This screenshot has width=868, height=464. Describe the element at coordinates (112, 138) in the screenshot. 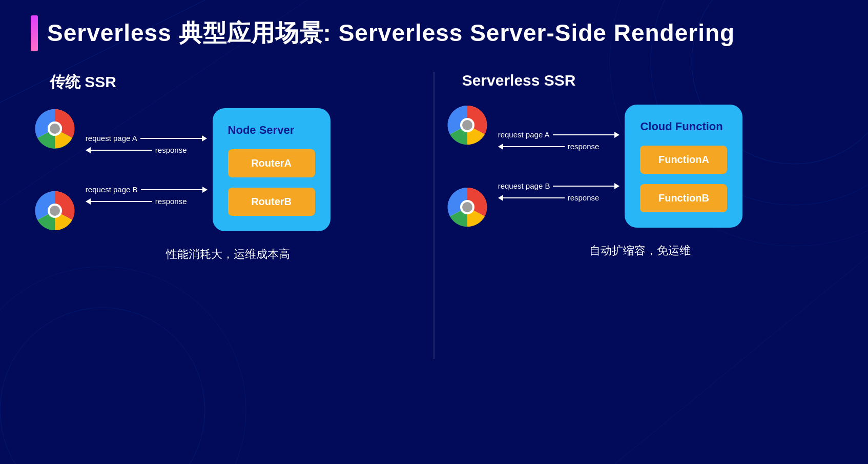

I see `traditional-request-a-text: request page A` at that location.